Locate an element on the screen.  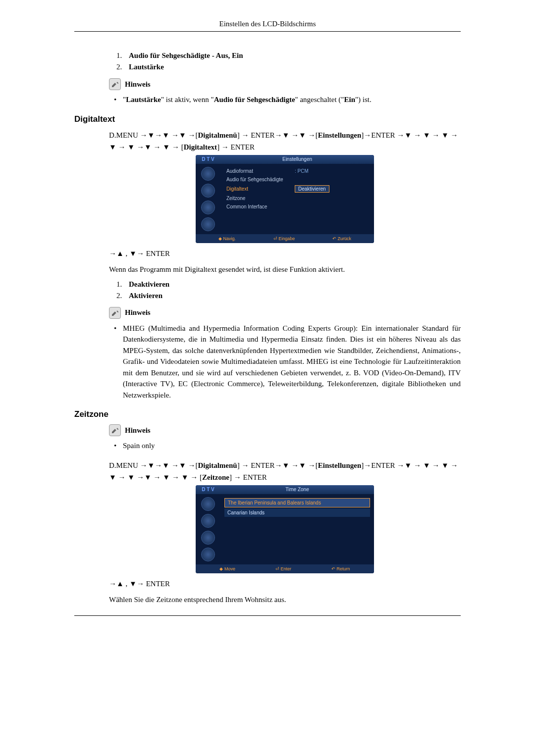
list-item: "Lautstärke" ist aktiv, wenn "Audio für … is located at coordinates (285, 100).